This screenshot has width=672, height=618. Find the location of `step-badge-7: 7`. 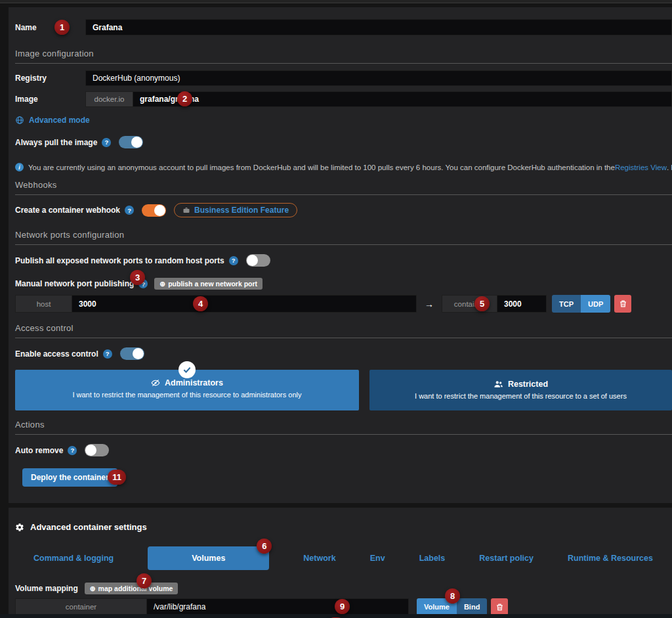

step-badge-7: 7 is located at coordinates (144, 581).